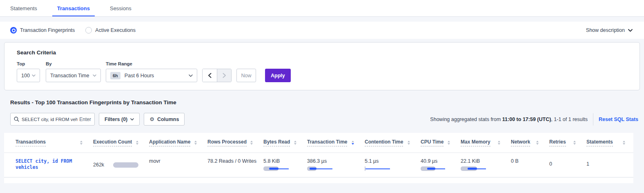 This screenshot has width=644, height=193. Describe the element at coordinates (54, 164) in the screenshot. I see `transaction-fingerprint-link: SELECT city, id FROM vehicles` at that location.